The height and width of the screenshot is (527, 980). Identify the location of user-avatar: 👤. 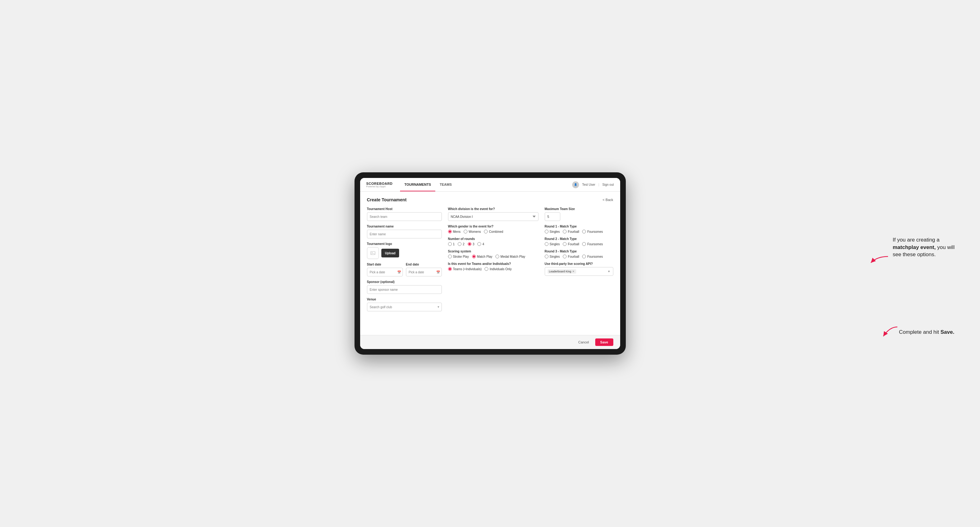
(576, 185).